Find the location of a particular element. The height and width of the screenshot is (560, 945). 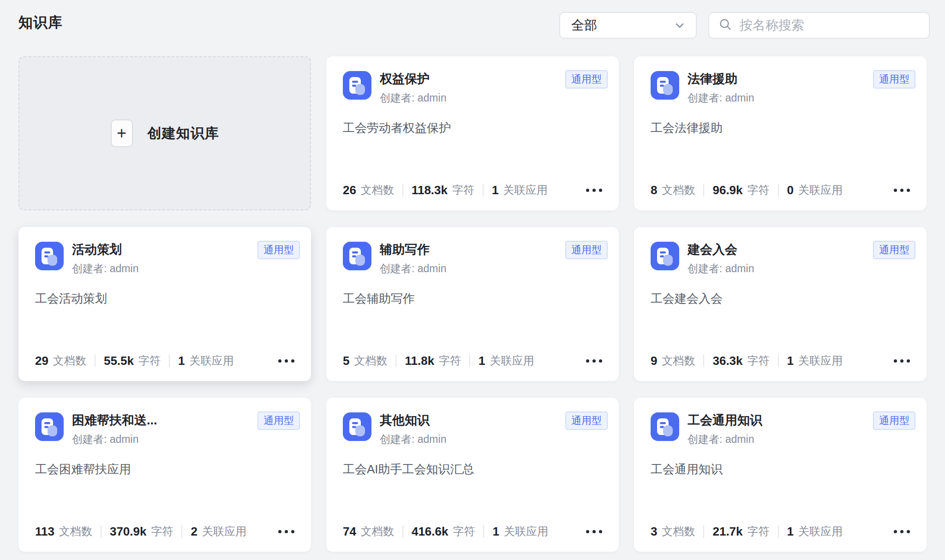

filter-dropdown-value: 全部 is located at coordinates (584, 25).